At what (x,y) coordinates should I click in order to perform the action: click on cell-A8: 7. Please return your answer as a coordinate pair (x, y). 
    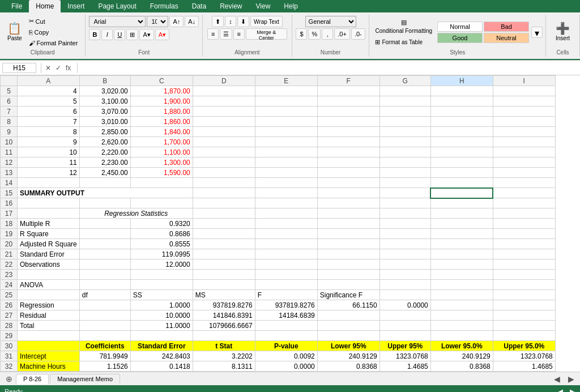
    Looking at the image, I should click on (49, 122).